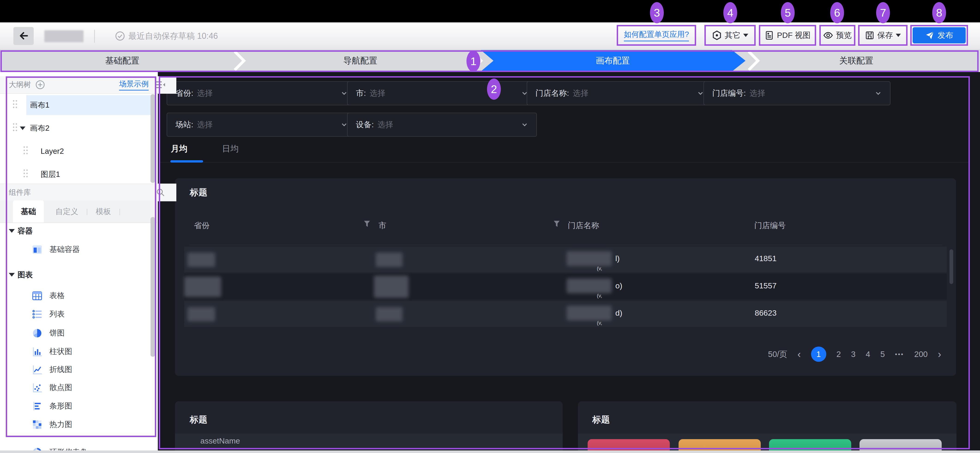  What do you see at coordinates (161, 193) in the screenshot?
I see `search-icon` at bounding box center [161, 193].